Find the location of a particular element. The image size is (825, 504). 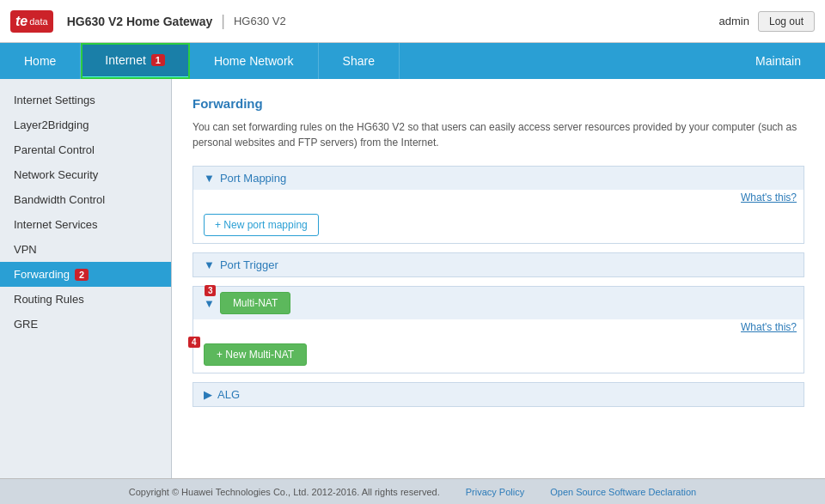

alg-label: ALG is located at coordinates (229, 395).